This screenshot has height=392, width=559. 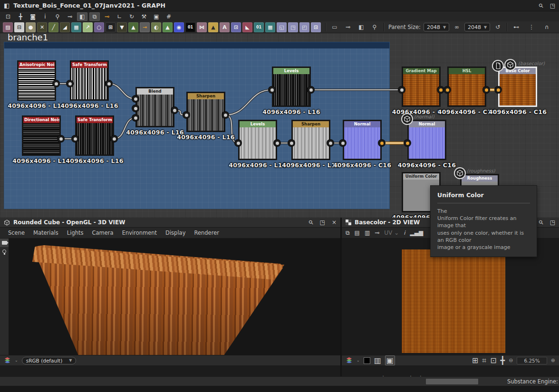 What do you see at coordinates (357, 233) in the screenshot?
I see `save-image-icon: ▤` at bounding box center [357, 233].